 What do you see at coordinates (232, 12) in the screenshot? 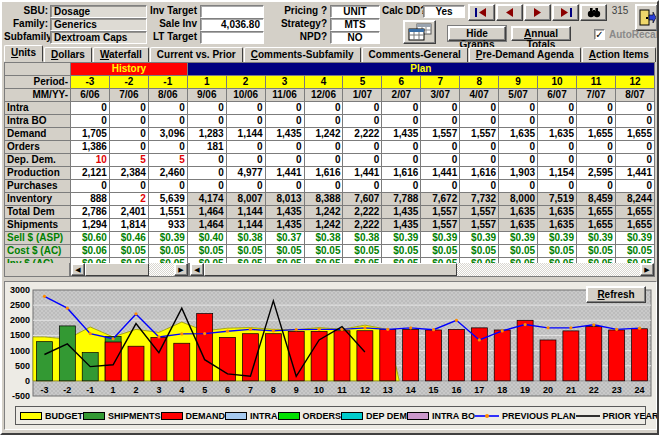
I see `inv-target-field` at bounding box center [232, 12].